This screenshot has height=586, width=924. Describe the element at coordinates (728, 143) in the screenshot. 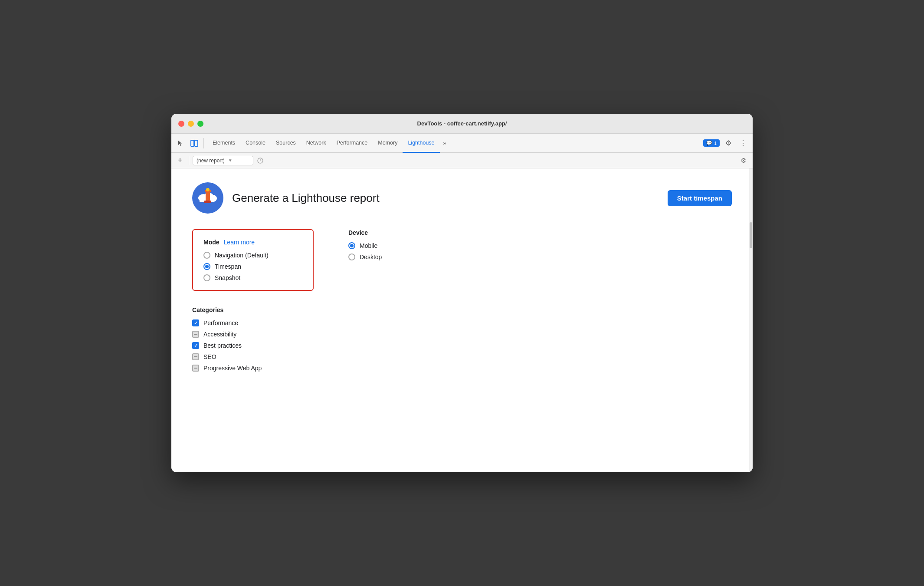

I see `settings-button: ⚙` at that location.